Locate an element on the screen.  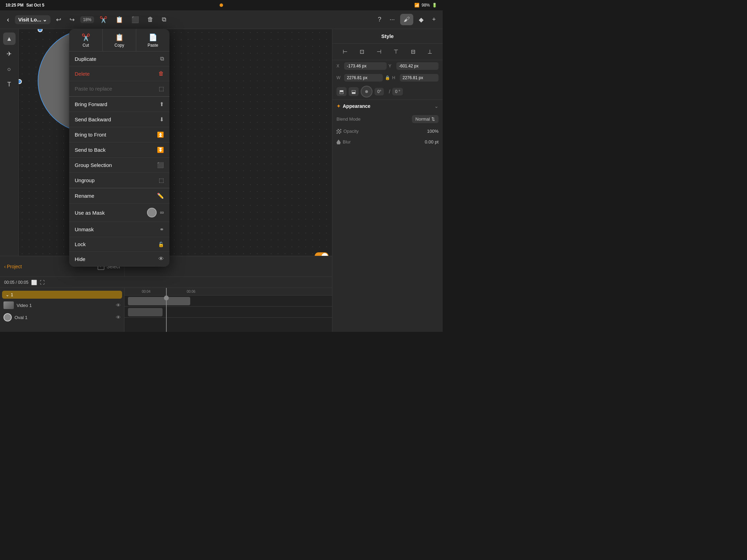
project-title: Visit Lo... ⌄ is located at coordinates (33, 20).